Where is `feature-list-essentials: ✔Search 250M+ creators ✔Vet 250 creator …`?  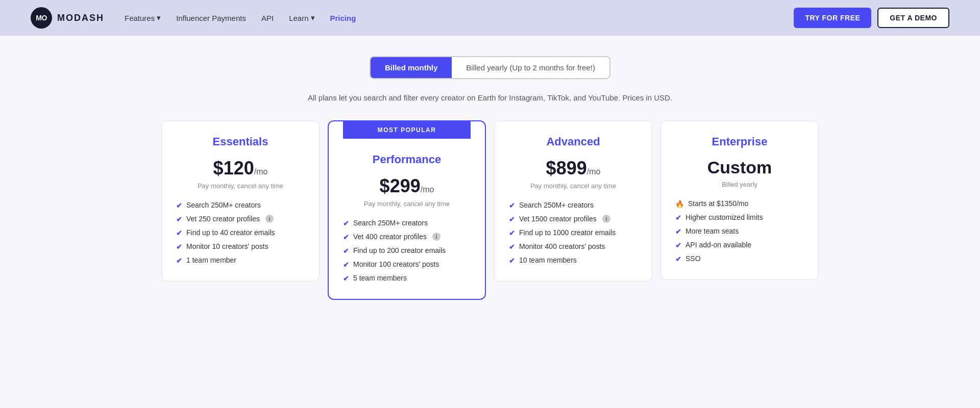 feature-list-essentials: ✔Search 250M+ creators ✔Vet 250 creator … is located at coordinates (240, 233).